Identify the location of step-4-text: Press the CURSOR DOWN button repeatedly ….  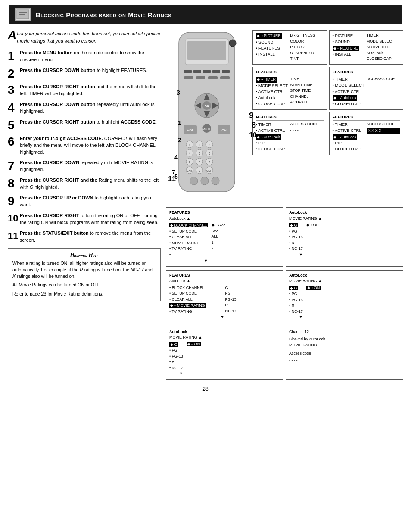
(90, 108).